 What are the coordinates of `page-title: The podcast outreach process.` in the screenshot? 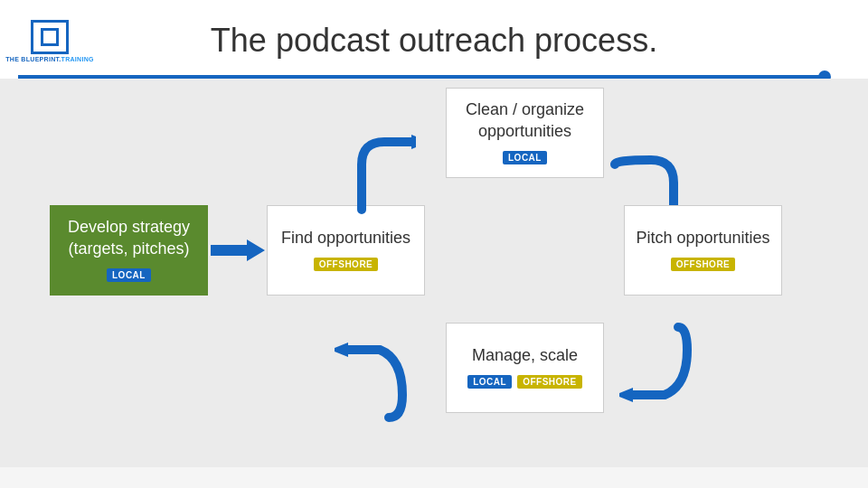 It's located at (466, 41).